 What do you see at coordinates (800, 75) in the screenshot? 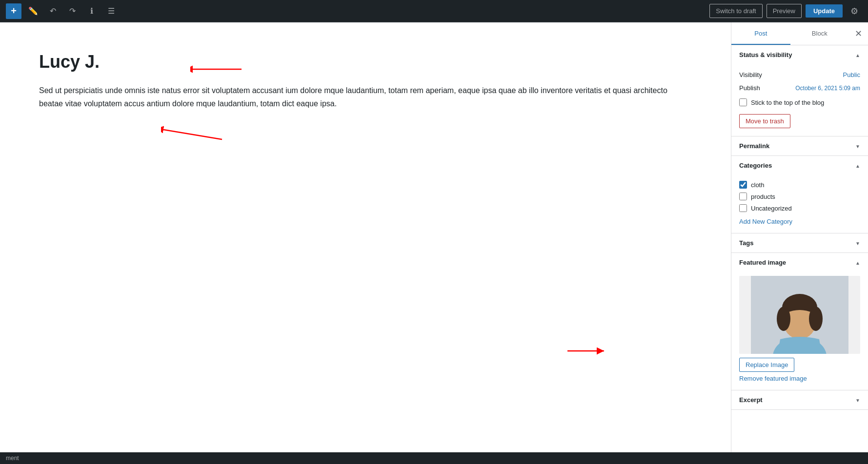
I see `visibility-row: Visibility Public` at bounding box center [800, 75].